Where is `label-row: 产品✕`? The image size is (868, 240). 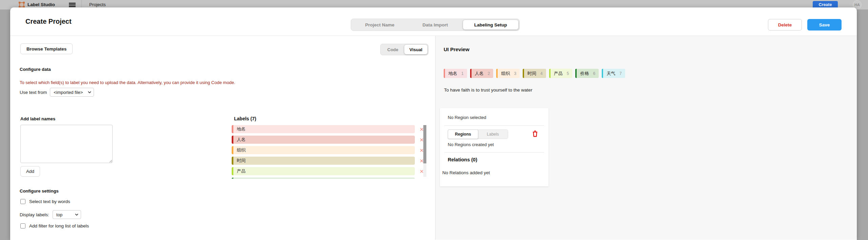
label-row: 产品✕ is located at coordinates (329, 171).